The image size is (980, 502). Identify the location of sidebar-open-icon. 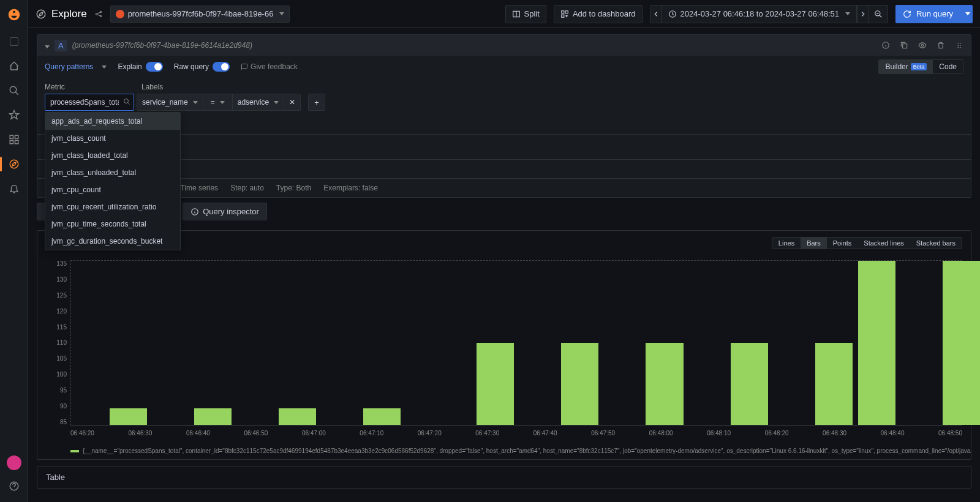
(14, 42).